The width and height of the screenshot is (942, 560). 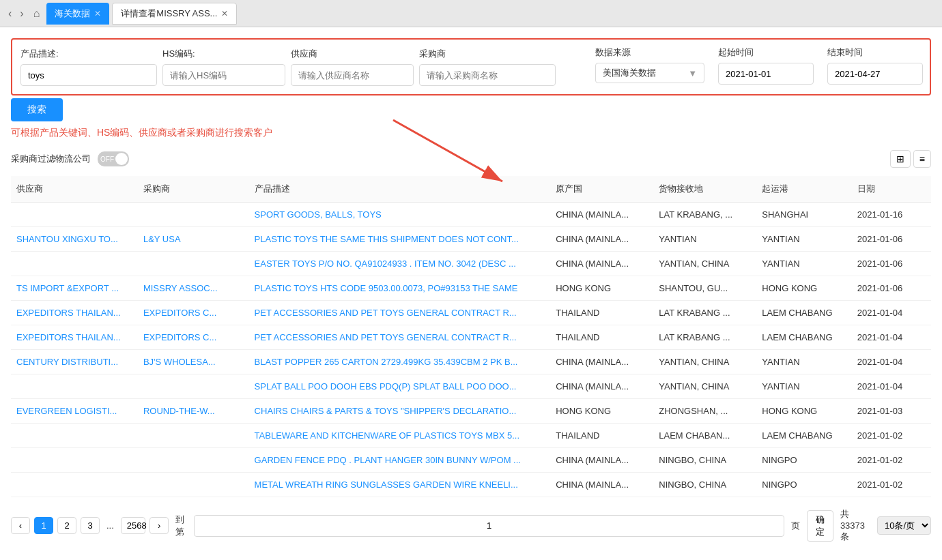 What do you see at coordinates (650, 73) in the screenshot?
I see `data-source-select: 美国海关数据 ▼` at bounding box center [650, 73].